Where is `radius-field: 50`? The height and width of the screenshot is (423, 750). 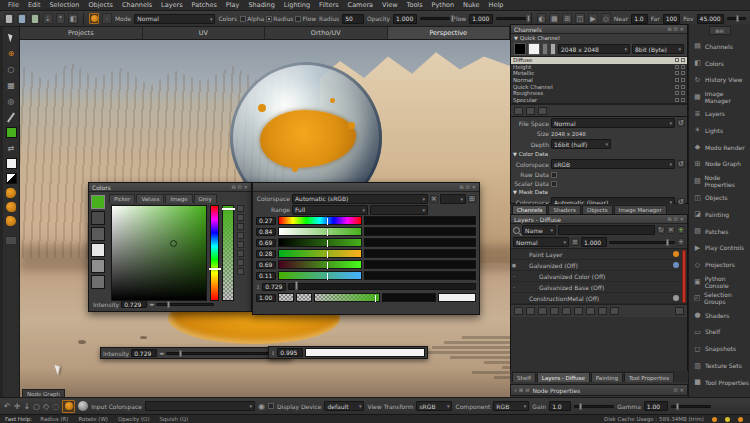 radius-field: 50 is located at coordinates (353, 19).